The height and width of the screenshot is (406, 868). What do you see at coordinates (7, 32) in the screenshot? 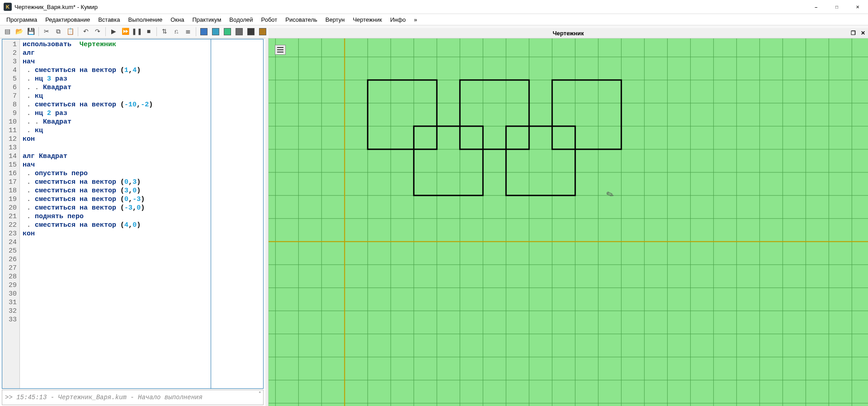
I see `new-file-icon: ▤` at bounding box center [7, 32].